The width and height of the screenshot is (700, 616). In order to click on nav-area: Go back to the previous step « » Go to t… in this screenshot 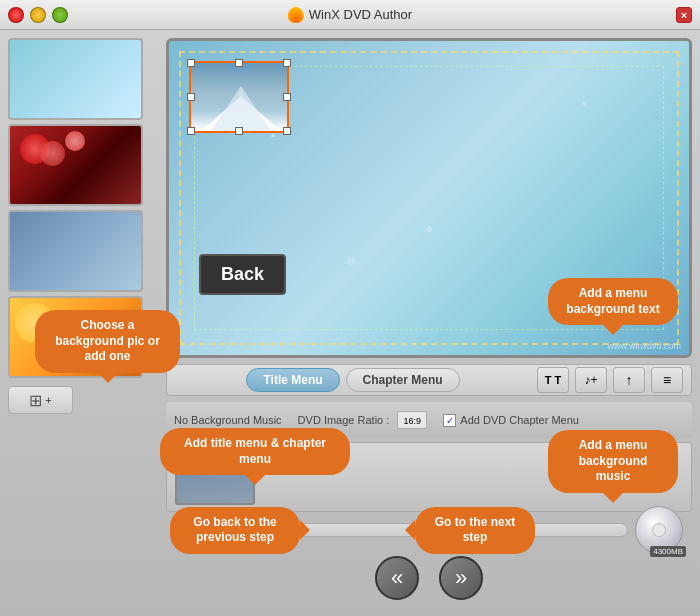, I will do `click(429, 578)`.